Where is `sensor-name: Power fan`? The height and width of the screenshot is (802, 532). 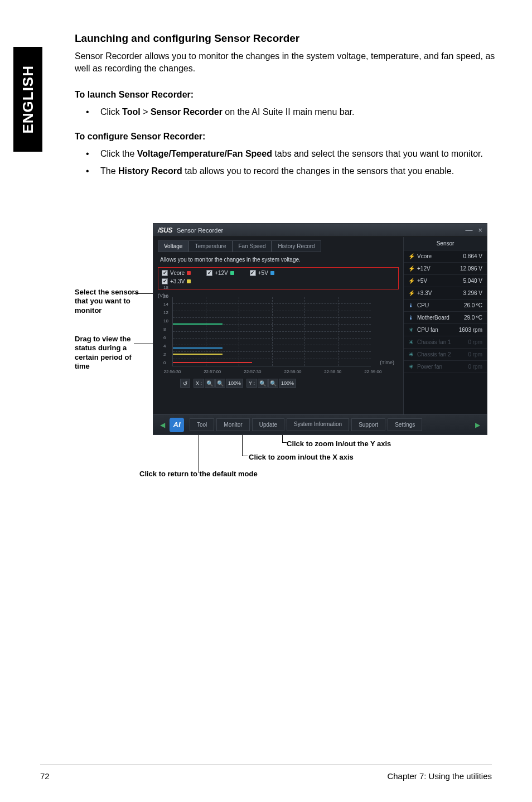
sensor-name: Power fan is located at coordinates (429, 367).